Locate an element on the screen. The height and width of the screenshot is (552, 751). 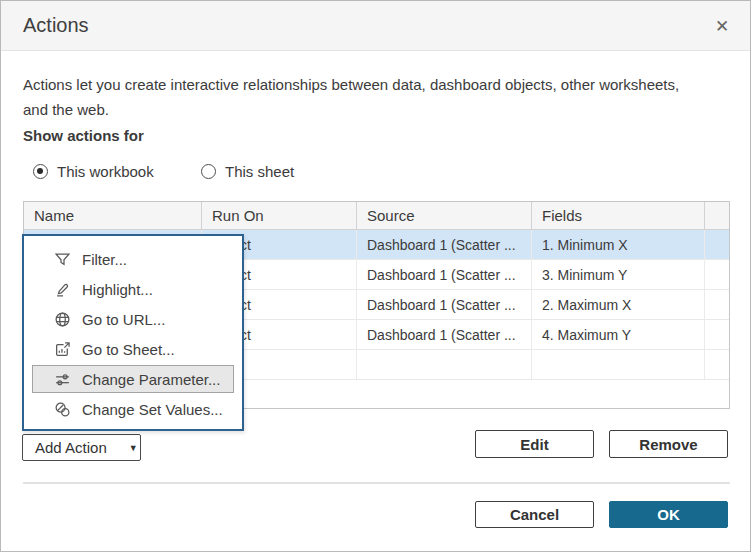
radio-unselected-icon is located at coordinates (208, 172).